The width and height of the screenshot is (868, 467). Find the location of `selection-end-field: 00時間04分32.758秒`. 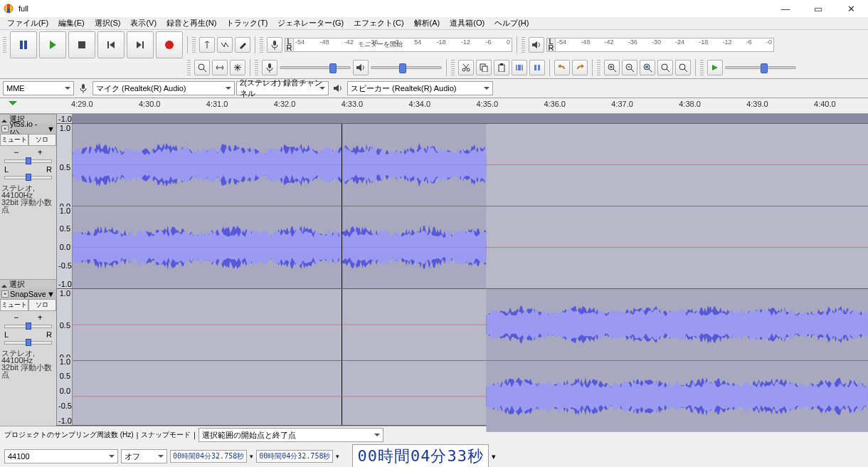

selection-end-field: 00時間04分32.758秒 is located at coordinates (295, 456).